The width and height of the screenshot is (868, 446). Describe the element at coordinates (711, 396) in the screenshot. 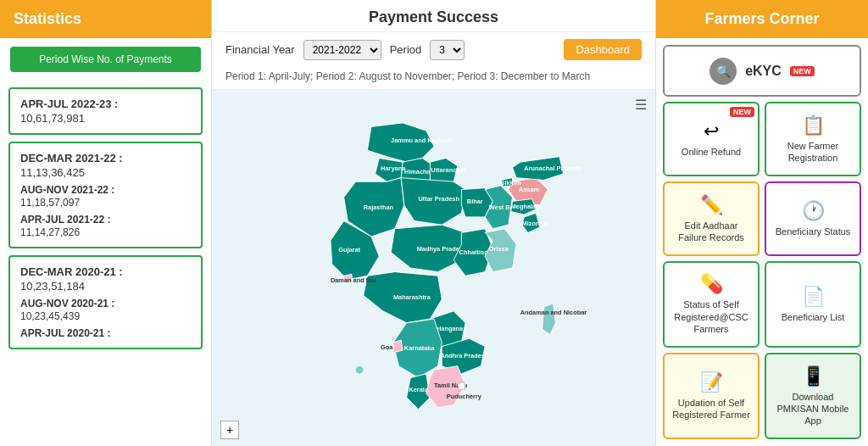

I see `updation-self-registered-card: 📝 Updation of Self Registered Farmer` at that location.